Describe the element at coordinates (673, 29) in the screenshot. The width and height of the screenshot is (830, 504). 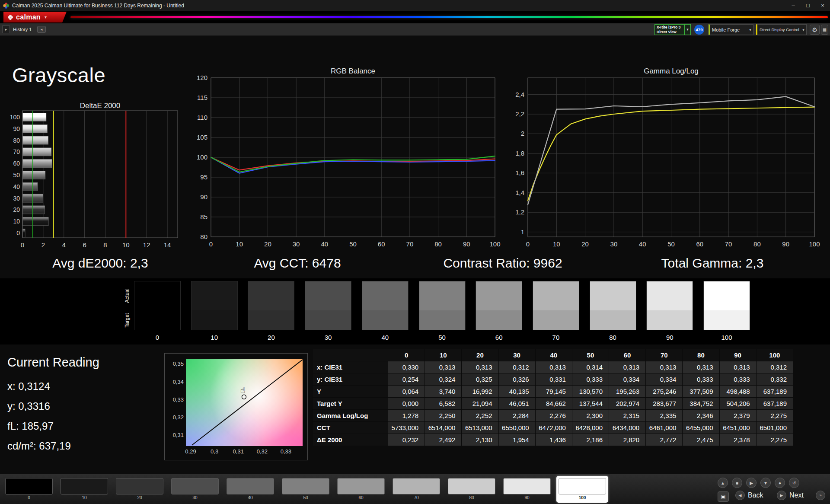
I see `meter-select: X-Rite i1Pro 3 Direct View ▾` at that location.